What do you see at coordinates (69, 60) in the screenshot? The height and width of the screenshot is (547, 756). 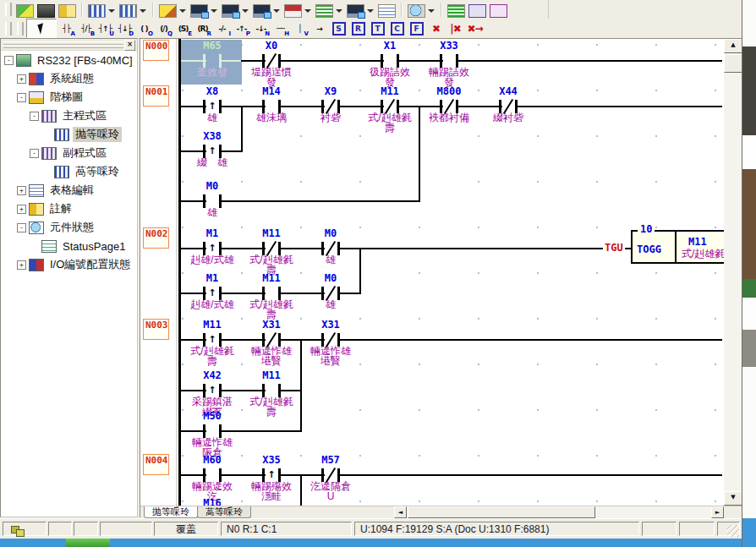 I see `tree-item-0: -RS232 [FBs-40MC]` at bounding box center [69, 60].